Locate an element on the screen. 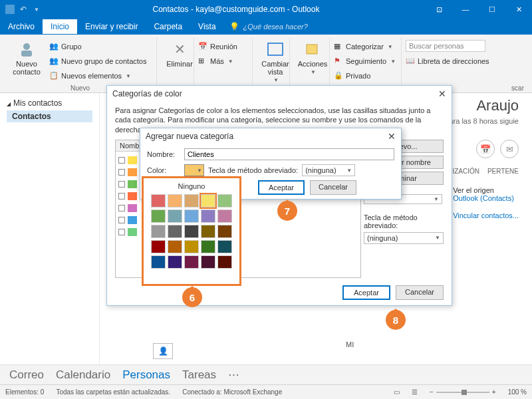 The image size is (532, 399). reunion-button: 📅Reunión is located at coordinates (223, 47).